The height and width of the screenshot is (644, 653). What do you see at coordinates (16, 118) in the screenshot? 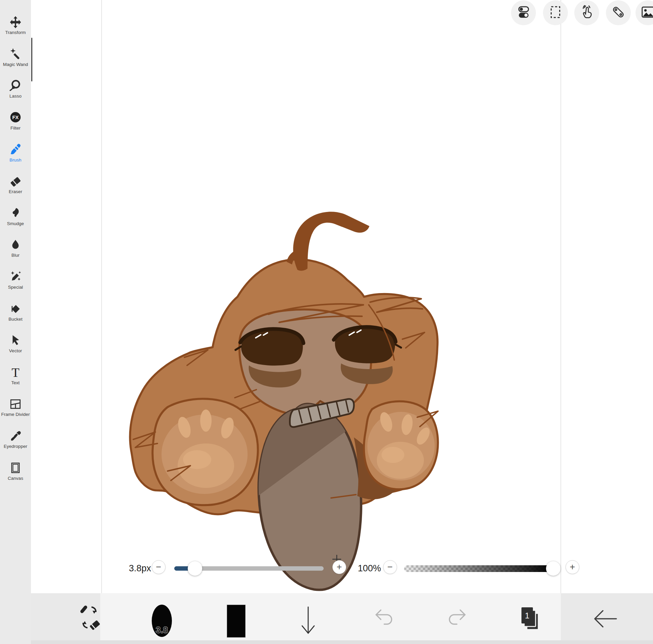
I see `filter-fx-icon: FX` at bounding box center [16, 118].